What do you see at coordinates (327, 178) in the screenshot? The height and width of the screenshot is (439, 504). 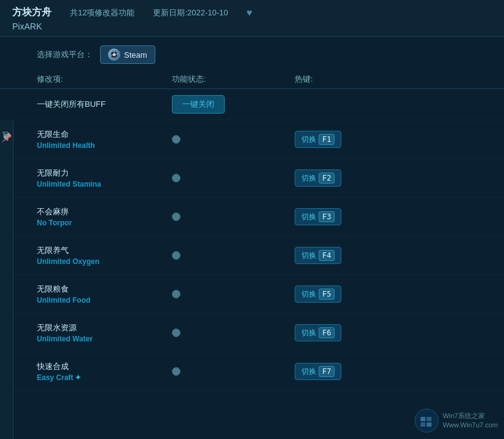 I see `hotkey-key: F2` at bounding box center [327, 178].